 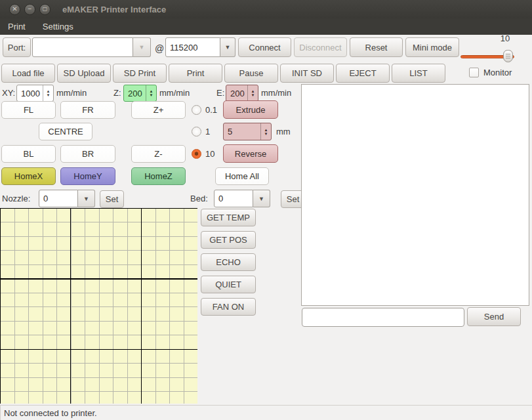 What do you see at coordinates (197, 131) in the screenshot?
I see `step-1-radio` at bounding box center [197, 131].